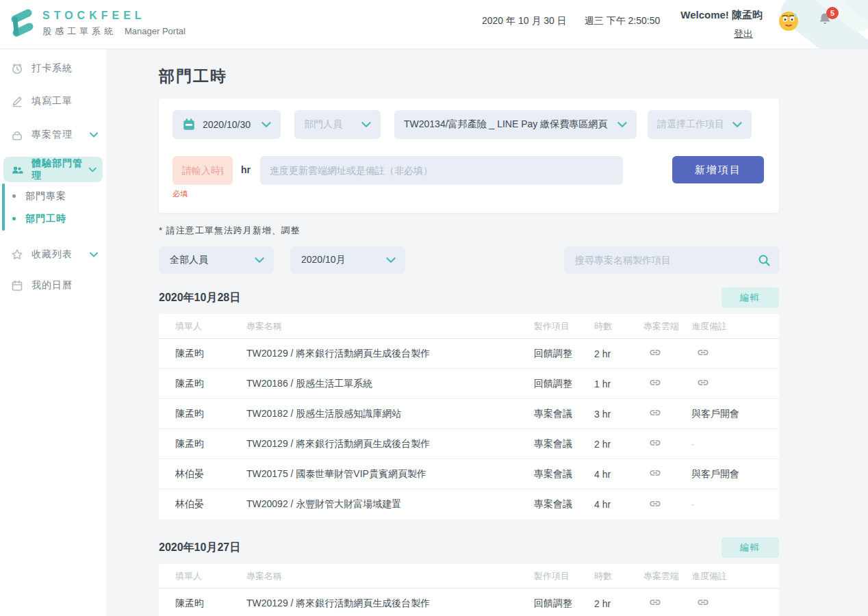  What do you see at coordinates (619, 326) in the screenshot?
I see `column-header: 時數` at bounding box center [619, 326].